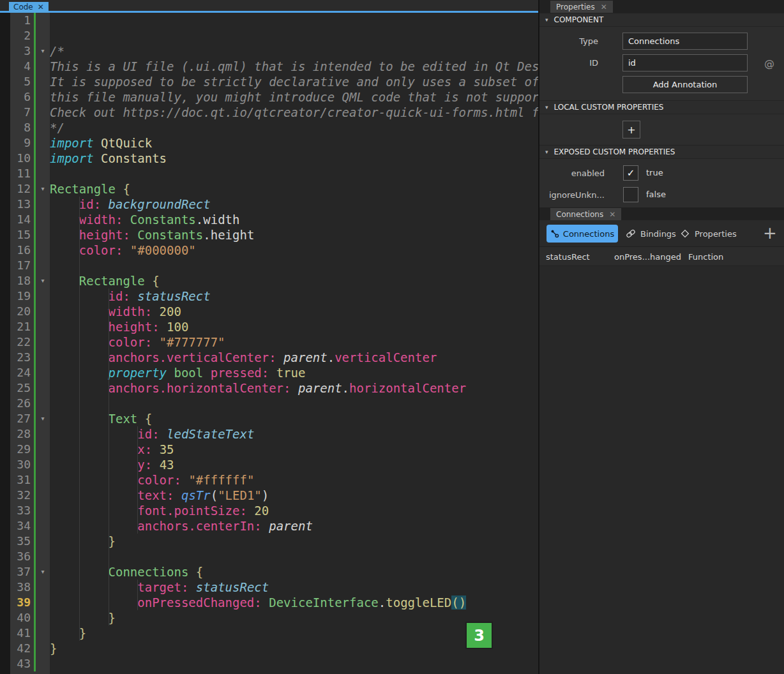 The width and height of the screenshot is (784, 674). Describe the element at coordinates (294, 587) in the screenshot. I see `code-line: target: statusRect` at that location.